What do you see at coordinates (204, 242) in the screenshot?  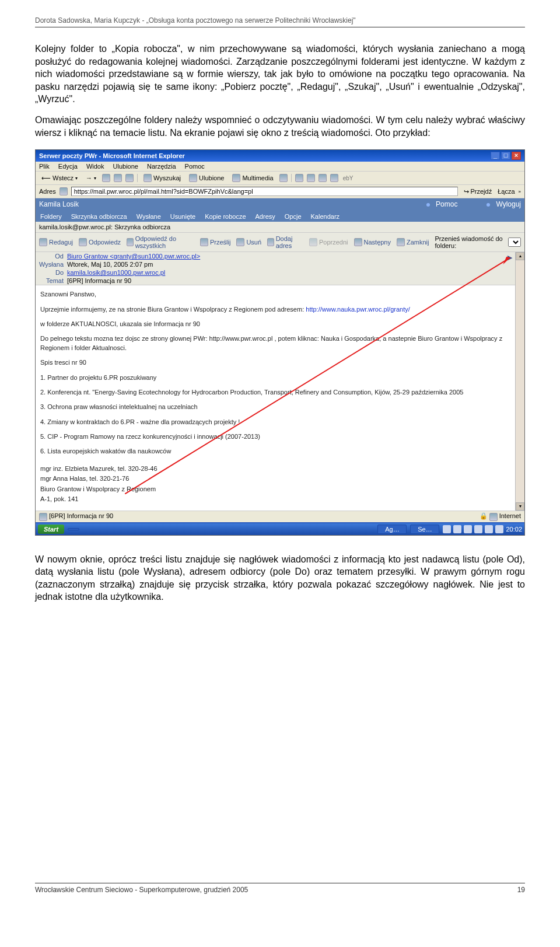 I see `forward-icon` at bounding box center [204, 242].